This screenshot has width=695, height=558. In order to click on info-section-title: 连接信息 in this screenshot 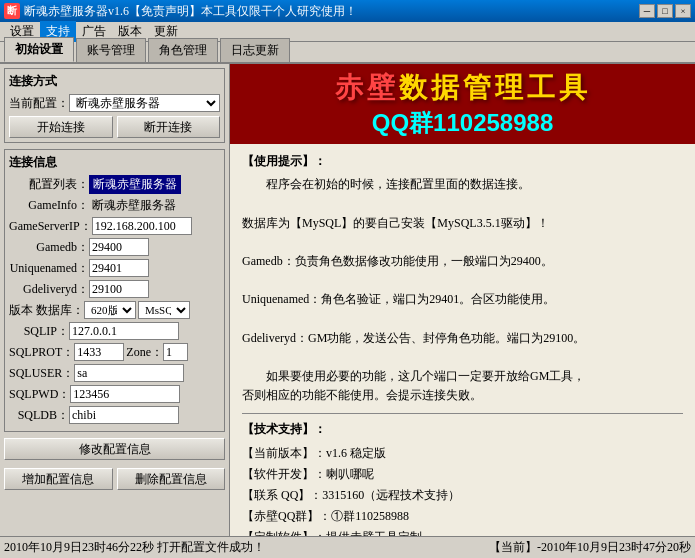, I will do `click(114, 162)`.